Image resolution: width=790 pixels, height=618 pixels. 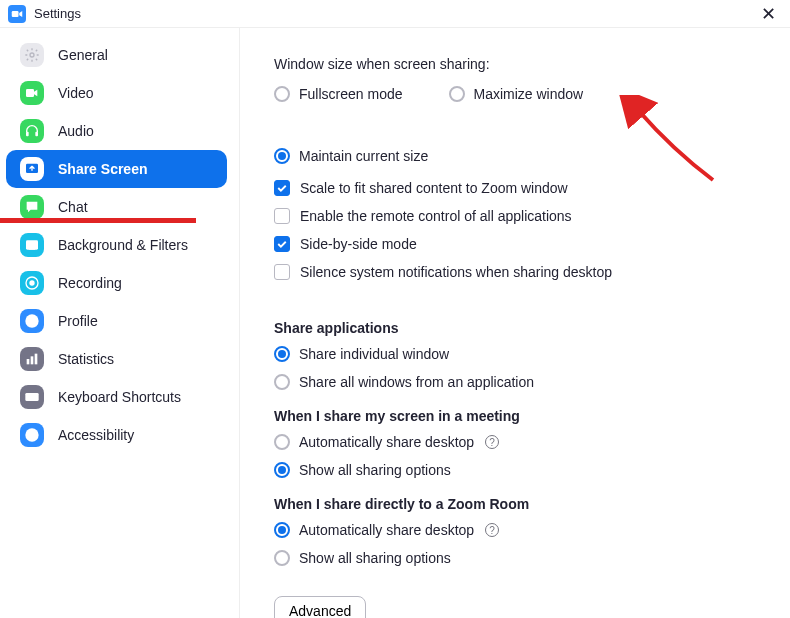 I want to click on window-size-radio-group: Fullscreen modeMaximize windowMaintain c…, so click(x=522, y=125).